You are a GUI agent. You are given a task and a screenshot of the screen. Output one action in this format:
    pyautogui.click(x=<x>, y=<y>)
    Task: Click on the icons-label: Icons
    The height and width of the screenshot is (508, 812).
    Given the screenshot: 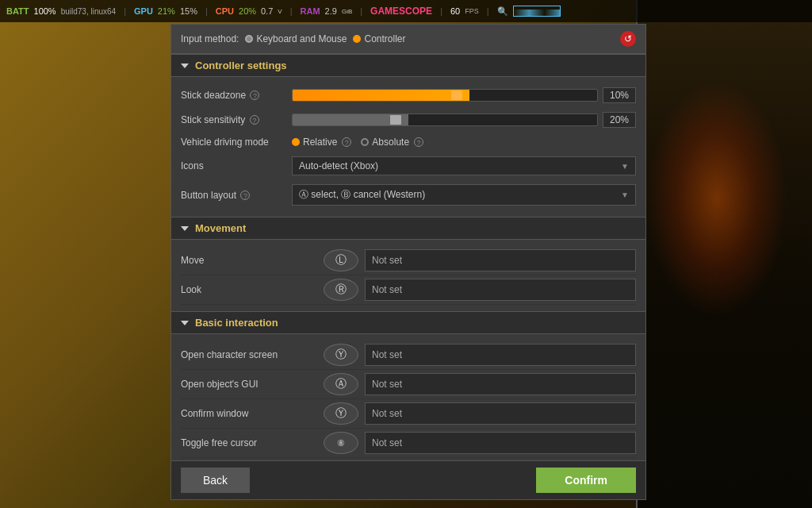 What is the action you would take?
    pyautogui.click(x=236, y=166)
    